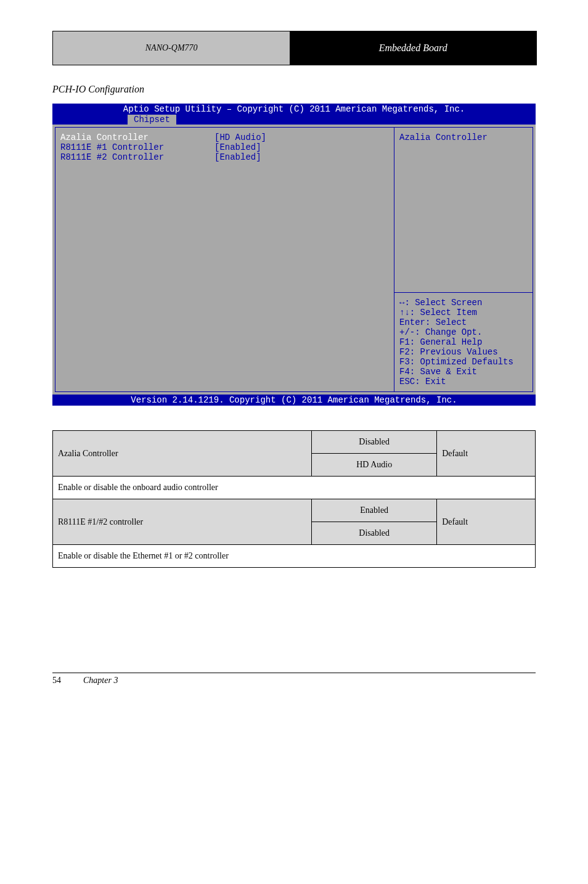 This screenshot has height=884, width=588. What do you see at coordinates (375, 510) in the screenshot?
I see `option-value: Enabled` at bounding box center [375, 510].